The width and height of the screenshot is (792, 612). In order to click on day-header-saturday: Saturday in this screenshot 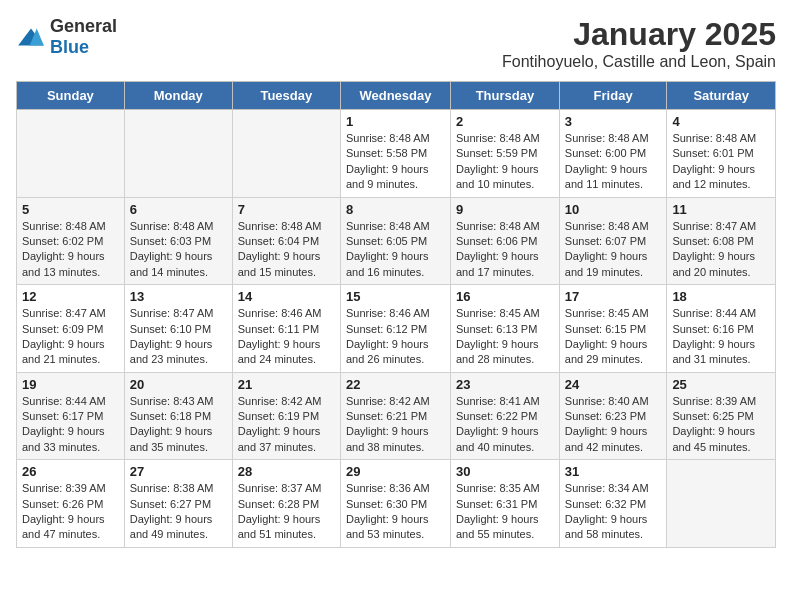, I will do `click(722, 96)`.